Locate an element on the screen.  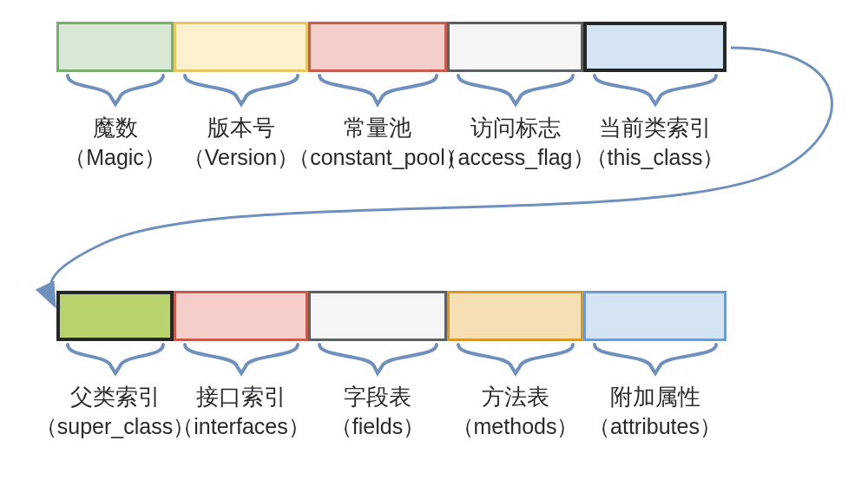
brace-this-class is located at coordinates (654, 93).